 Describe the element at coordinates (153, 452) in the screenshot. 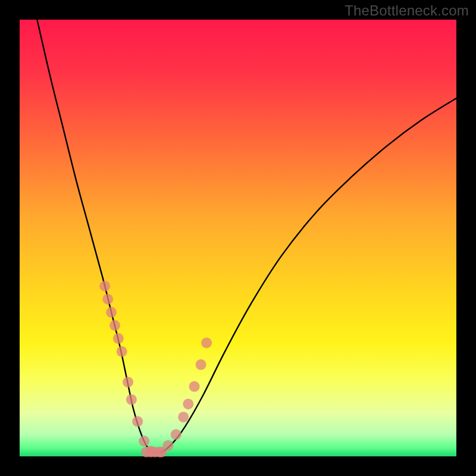

I see `bottom-fill-markers` at that location.